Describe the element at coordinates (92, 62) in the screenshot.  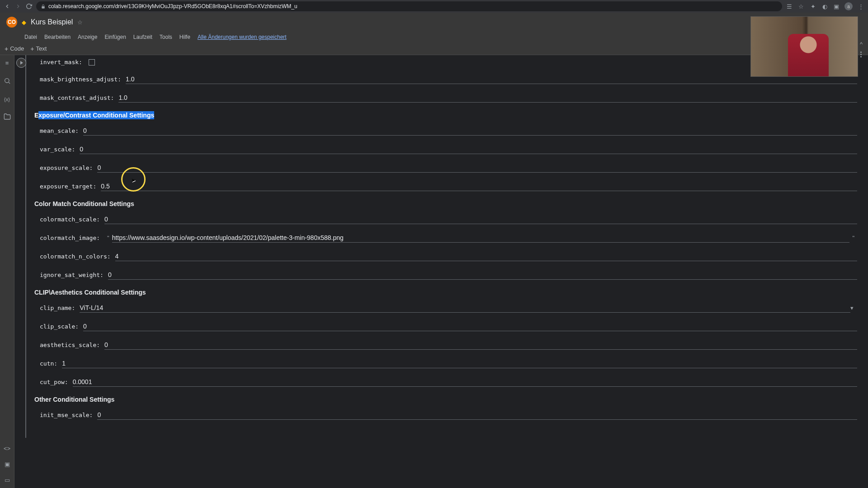
I see `invert-mask-checkbox` at that location.